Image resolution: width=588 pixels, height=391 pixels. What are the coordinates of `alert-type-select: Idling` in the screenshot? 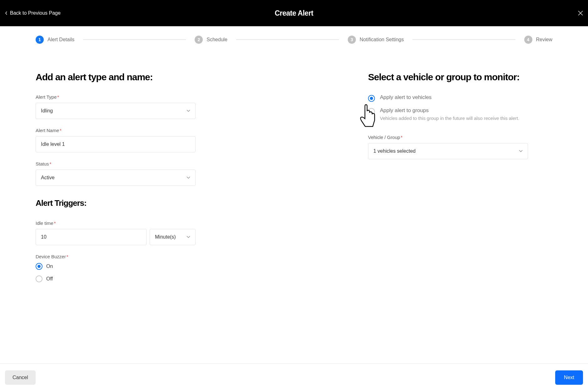 It's located at (116, 111).